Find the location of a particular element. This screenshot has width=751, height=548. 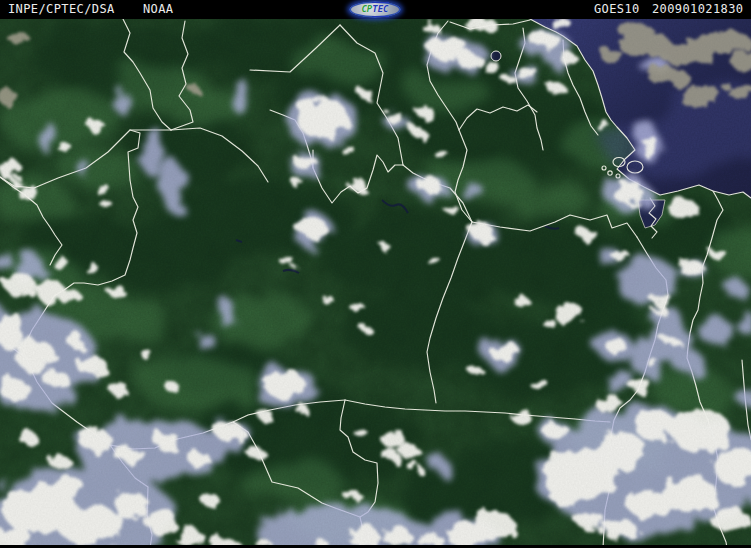

timestamp-label: 200901021830 is located at coordinates (698, 10).